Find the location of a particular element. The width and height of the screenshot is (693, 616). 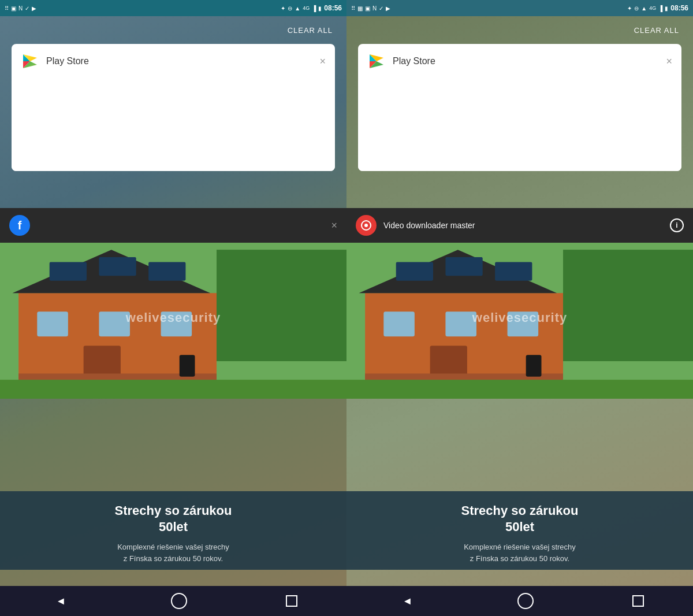

right-play-arrow-icon: ▶ is located at coordinates (388, 8).